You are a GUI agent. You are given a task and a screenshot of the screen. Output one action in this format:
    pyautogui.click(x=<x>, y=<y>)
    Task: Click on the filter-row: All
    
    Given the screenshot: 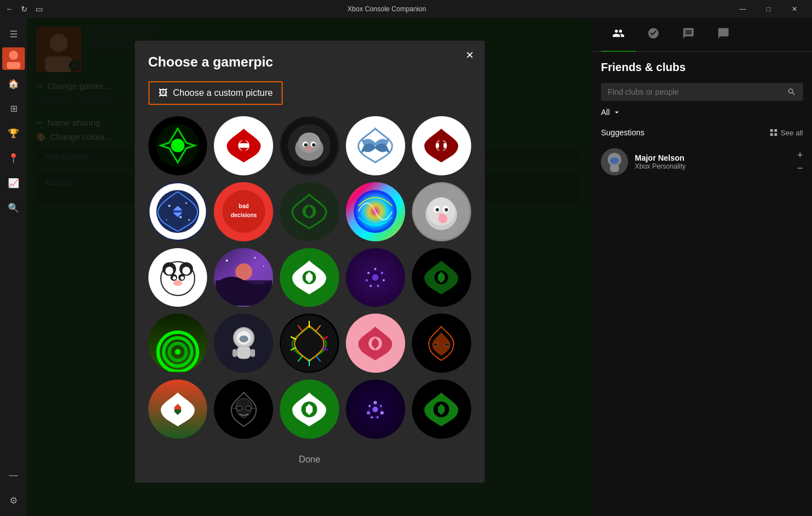 What is the action you would take?
    pyautogui.click(x=702, y=116)
    